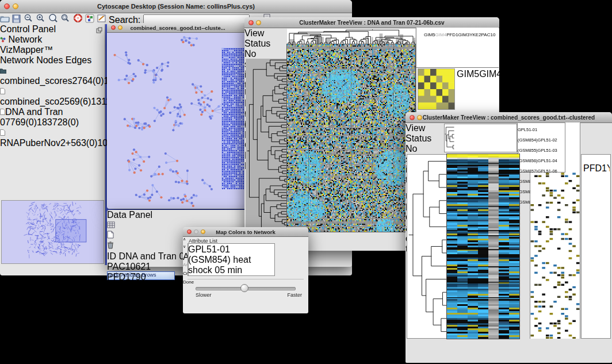 The image size is (612, 364). Describe the element at coordinates (84, 143) in the screenshot. I see `network-nodes-count: 563(0)` at that location.